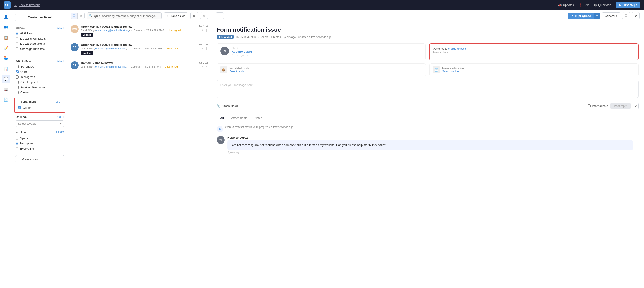 The width and height of the screenshot is (644, 288). Describe the element at coordinates (611, 16) in the screenshot. I see `general-button: General ▾` at that location.